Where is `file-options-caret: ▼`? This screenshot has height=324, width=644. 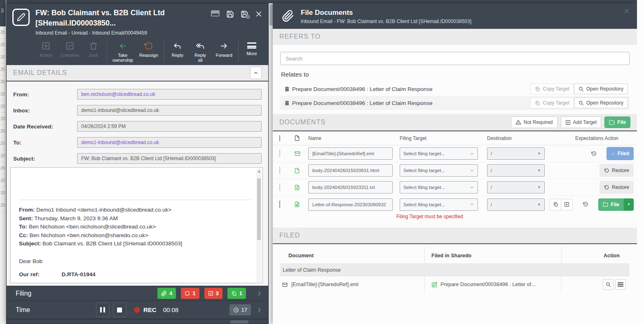
file-options-caret: ▼ is located at coordinates (629, 205).